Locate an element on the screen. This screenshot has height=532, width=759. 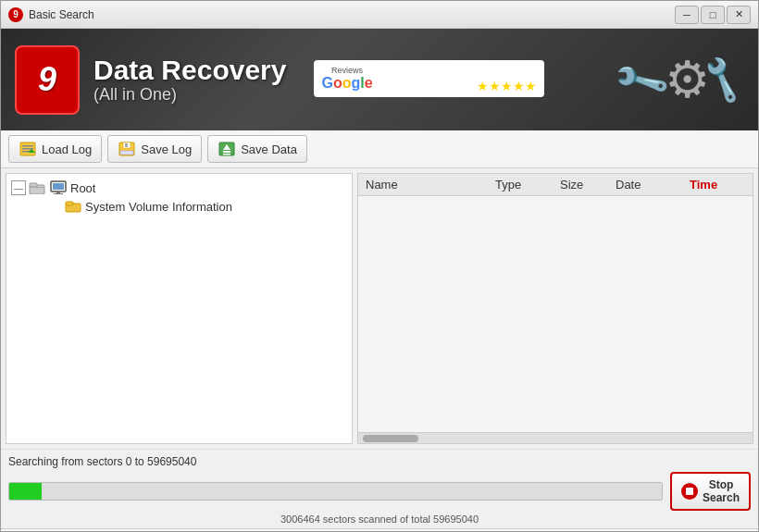
wrench-icon: 🔧 is located at coordinates (642, 80).